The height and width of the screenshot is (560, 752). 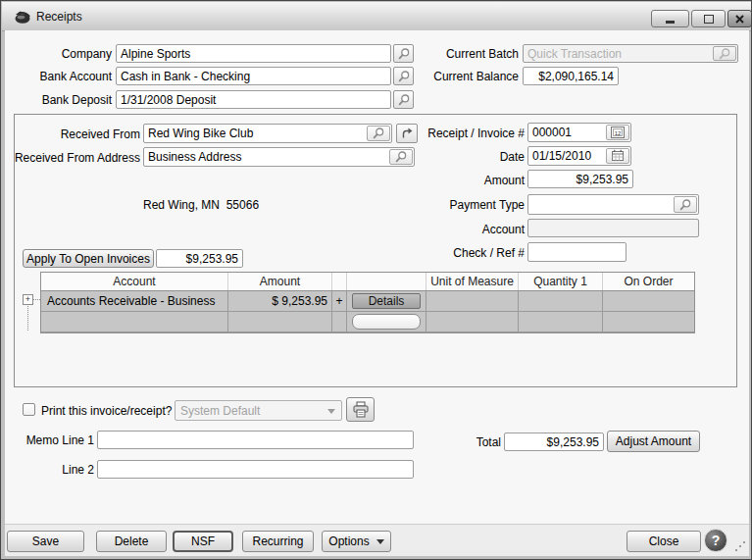 I want to click on amount-field, so click(x=580, y=178).